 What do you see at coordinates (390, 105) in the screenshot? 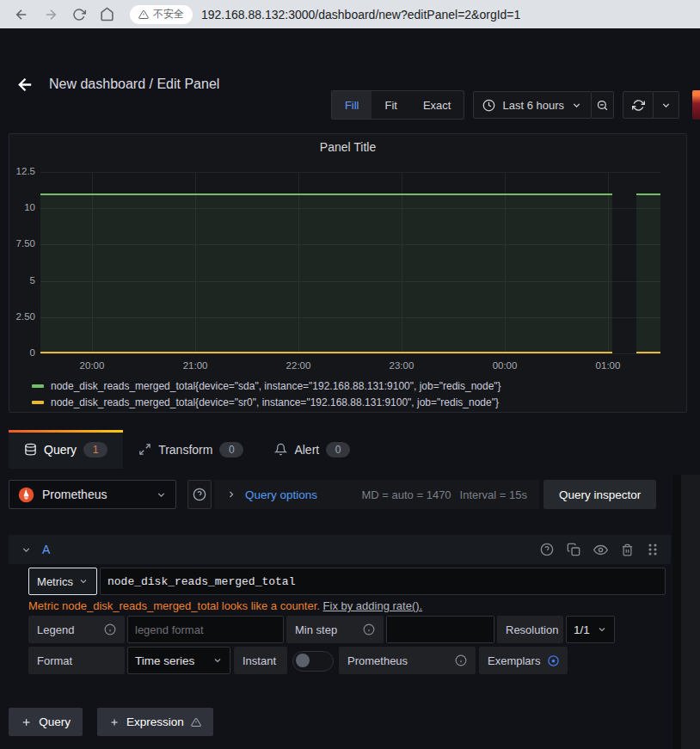
I see `fit-button: Fit` at bounding box center [390, 105].